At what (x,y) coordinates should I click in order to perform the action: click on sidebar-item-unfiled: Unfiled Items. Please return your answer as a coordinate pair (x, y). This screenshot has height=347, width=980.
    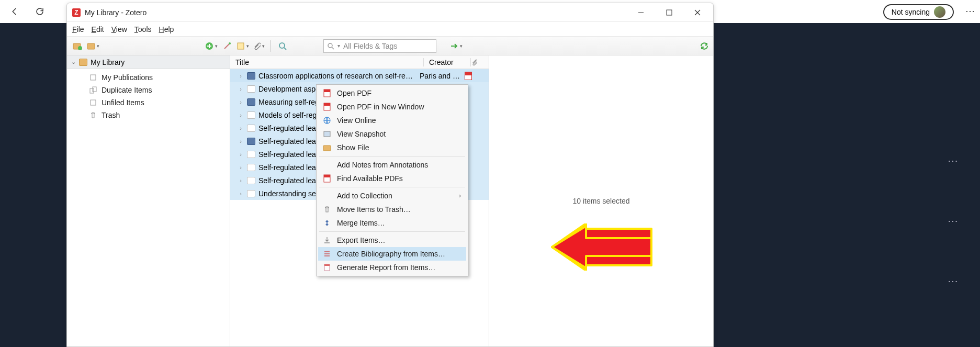
    Looking at the image, I should click on (149, 103).